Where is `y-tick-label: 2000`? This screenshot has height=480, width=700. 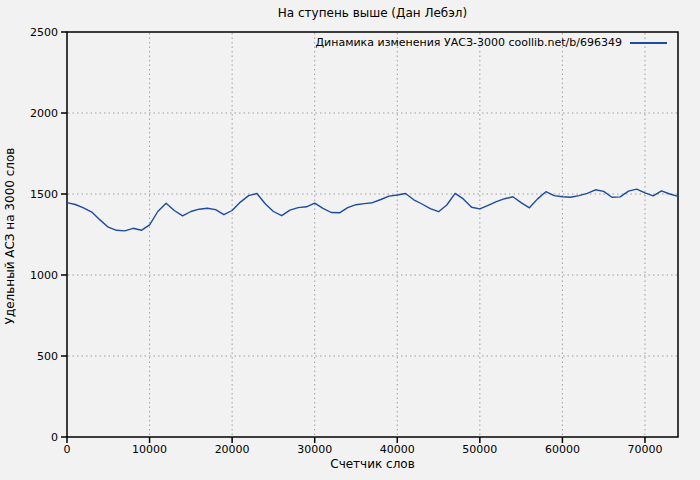 y-tick-label: 2000 is located at coordinates (44, 114).